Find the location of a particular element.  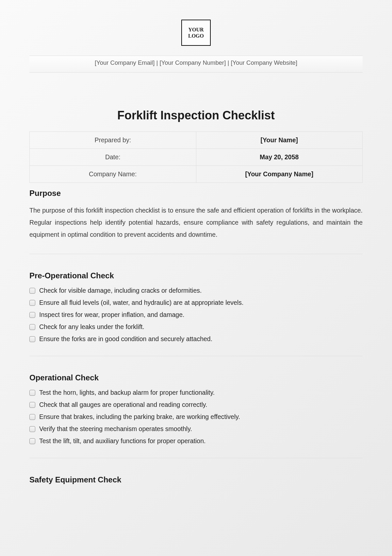

checklist-item: Test the lift, tilt, and auxiliary funct… is located at coordinates (196, 441).